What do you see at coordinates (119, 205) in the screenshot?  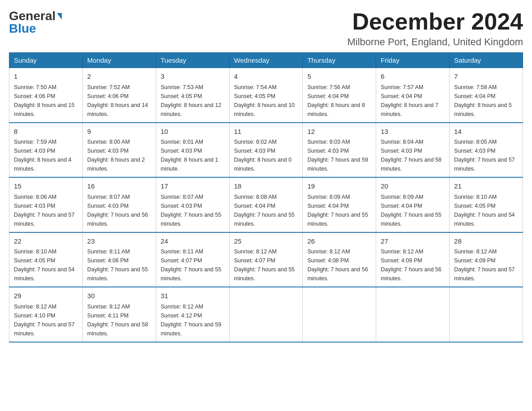 I see `table-row: 16 Sunrise: 8:07 AMSunset: 4:03 PMDaylig…` at bounding box center [119, 205].